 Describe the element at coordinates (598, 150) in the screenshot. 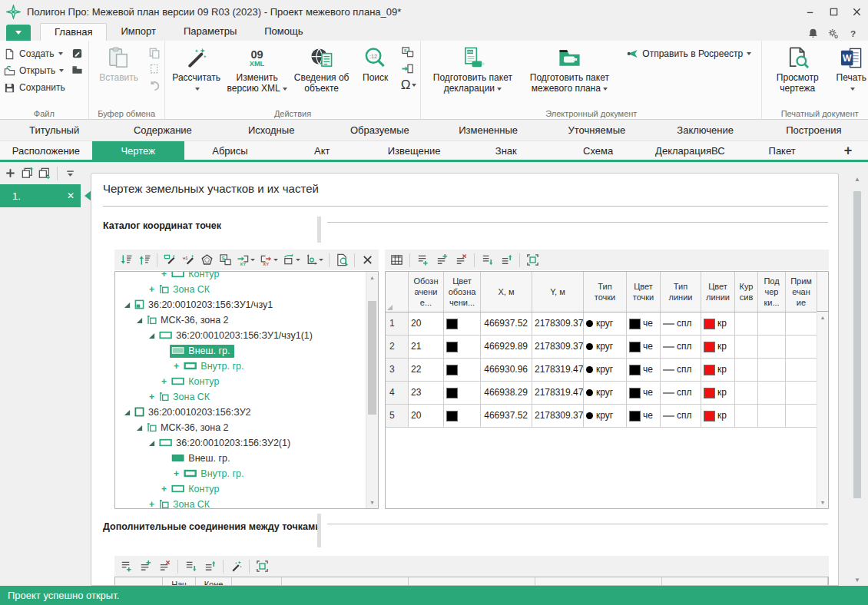

I see `section-tab: Схема` at that location.